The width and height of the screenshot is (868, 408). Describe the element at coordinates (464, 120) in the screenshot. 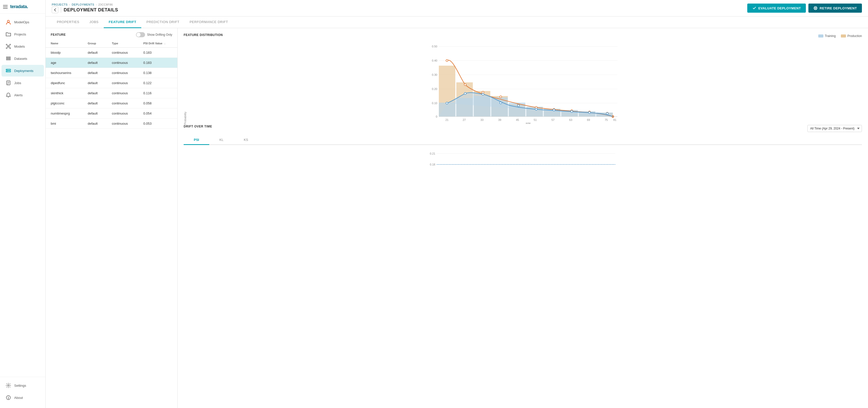

I see `svg-text: 27` at that location.